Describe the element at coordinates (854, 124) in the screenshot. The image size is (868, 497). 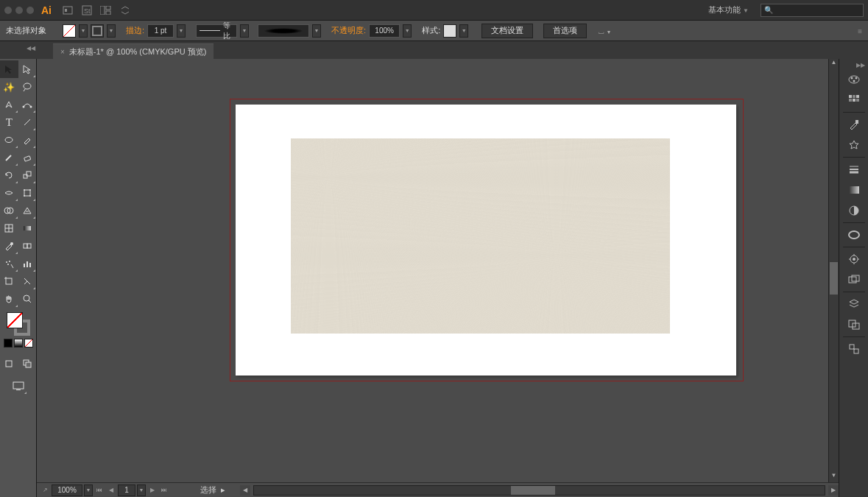
I see `brushes-panel-icon` at that location.